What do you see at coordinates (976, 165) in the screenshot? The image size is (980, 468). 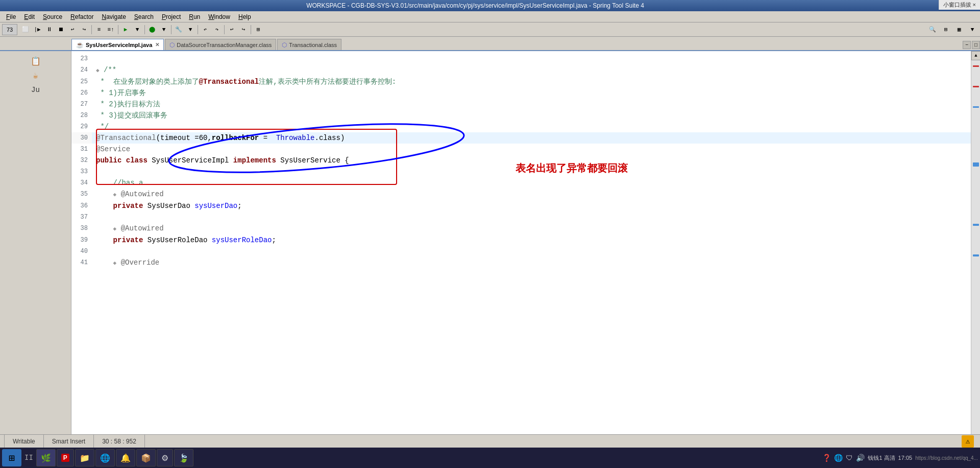 I see `scroll-thumb-indicator` at bounding box center [976, 165].